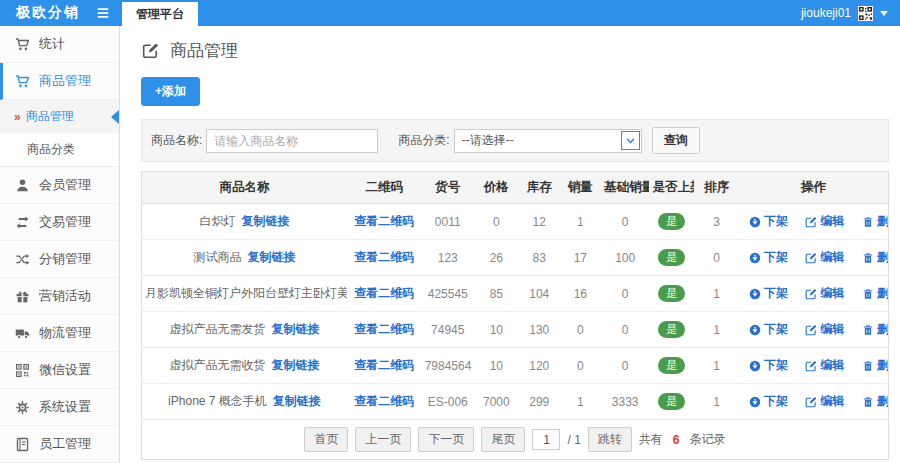 The image size is (900, 463). Describe the element at coordinates (18, 117) in the screenshot. I see `active-marker: »` at that location.